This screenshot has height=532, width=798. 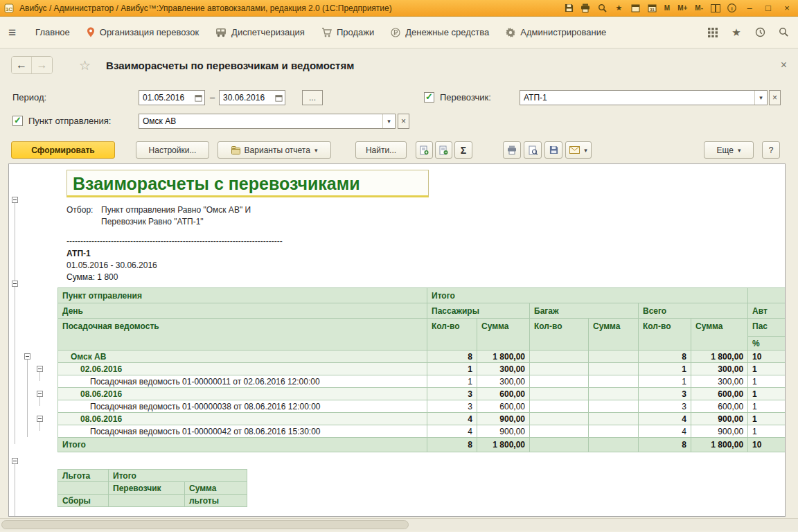 What do you see at coordinates (713, 33) in the screenshot?
I see `apps-grid-icon` at bounding box center [713, 33].